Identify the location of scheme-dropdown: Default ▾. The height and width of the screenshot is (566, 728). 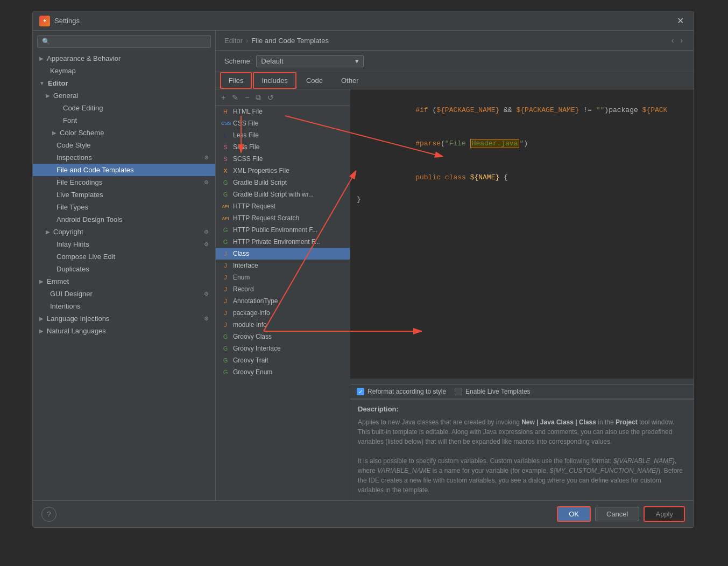
(310, 61).